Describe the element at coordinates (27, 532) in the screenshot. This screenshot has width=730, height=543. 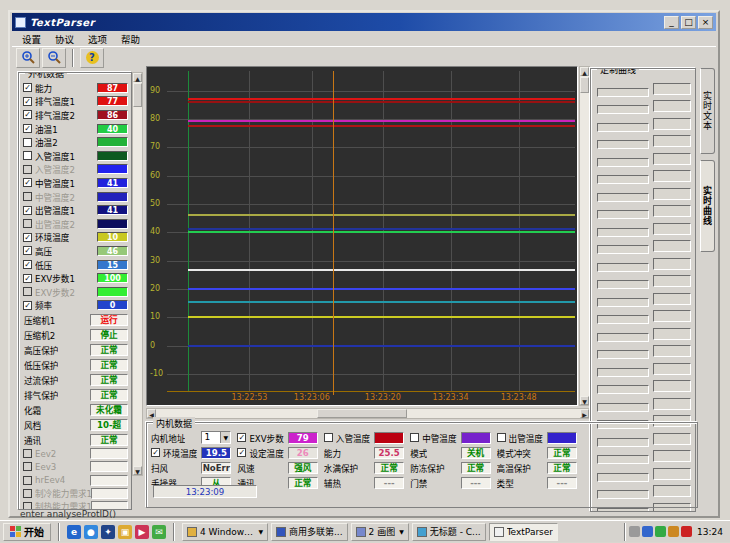
I see `start-button: 开始` at that location.